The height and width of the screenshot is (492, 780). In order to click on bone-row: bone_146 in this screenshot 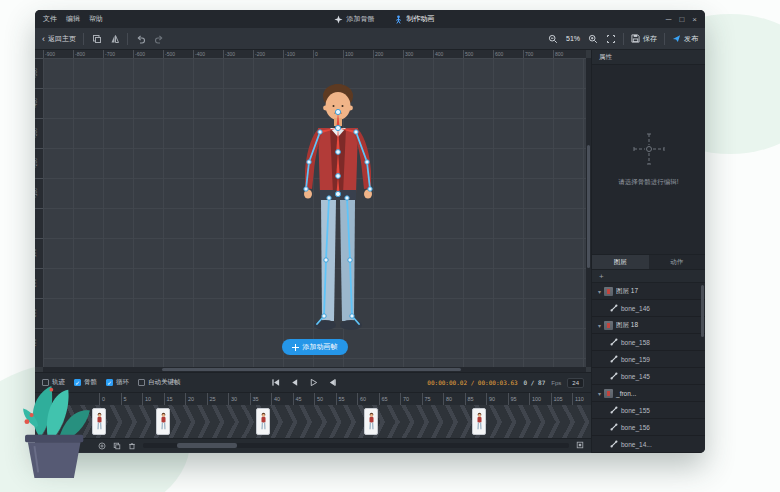, I will do `click(648, 308)`.